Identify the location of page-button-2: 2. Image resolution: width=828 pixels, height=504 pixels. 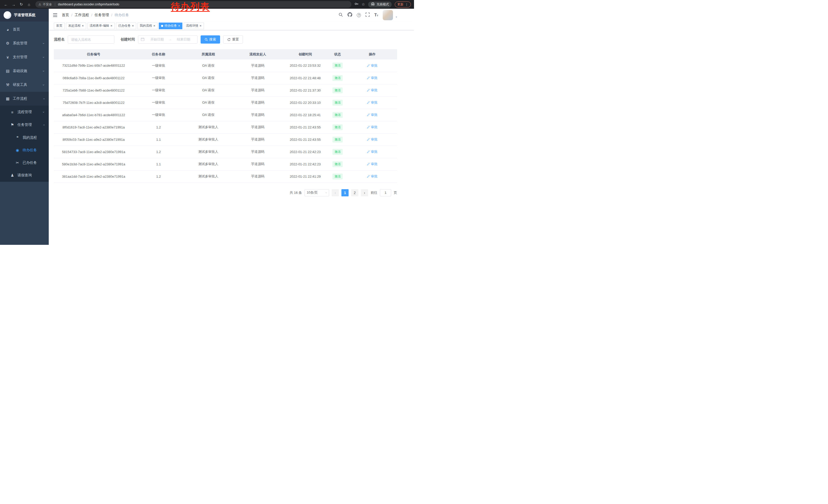
(355, 193).